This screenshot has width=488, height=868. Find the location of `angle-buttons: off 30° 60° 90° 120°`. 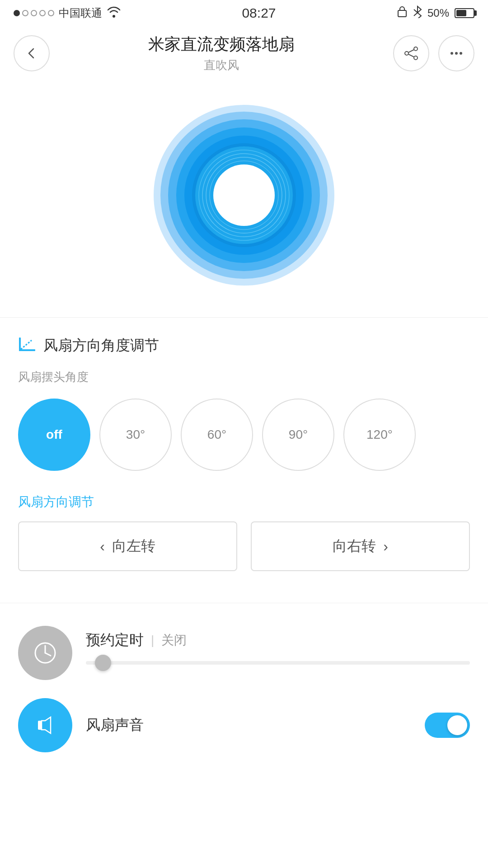

angle-buttons: off 30° 60° 90° 120° is located at coordinates (244, 435).